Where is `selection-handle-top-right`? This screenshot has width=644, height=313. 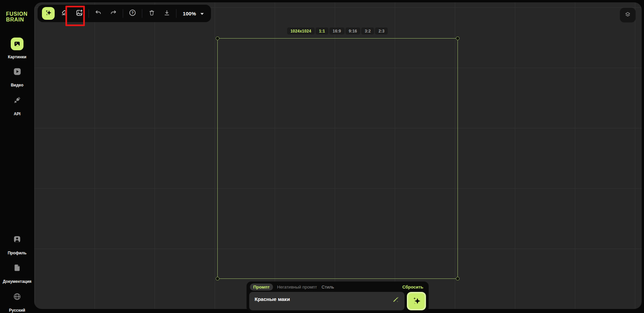 selection-handle-top-right is located at coordinates (458, 38).